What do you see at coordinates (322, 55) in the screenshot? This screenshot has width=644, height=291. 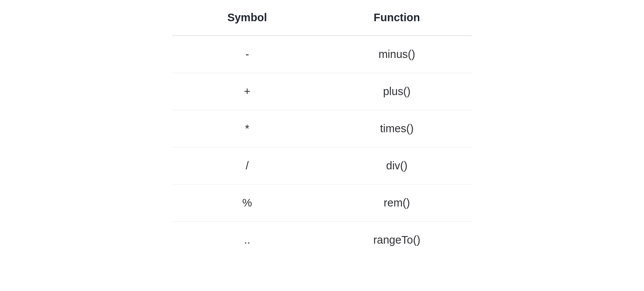 I see `table-row: - minus()` at bounding box center [322, 55].